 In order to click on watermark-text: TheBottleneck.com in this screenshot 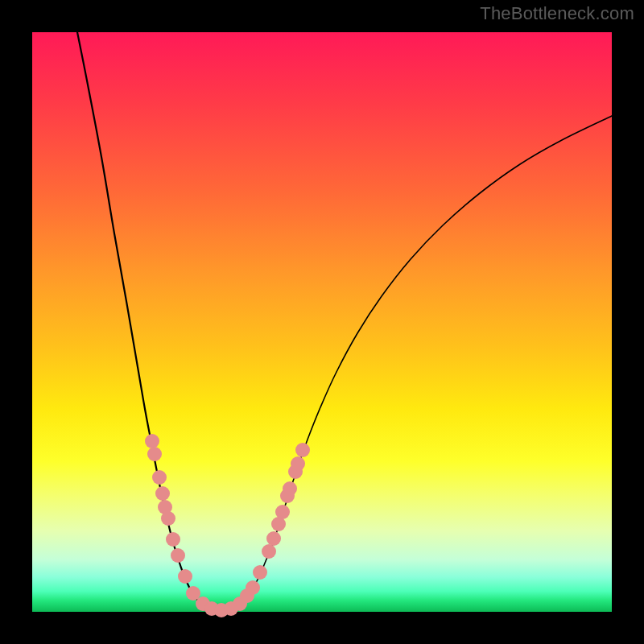, I will do `click(557, 14)`.